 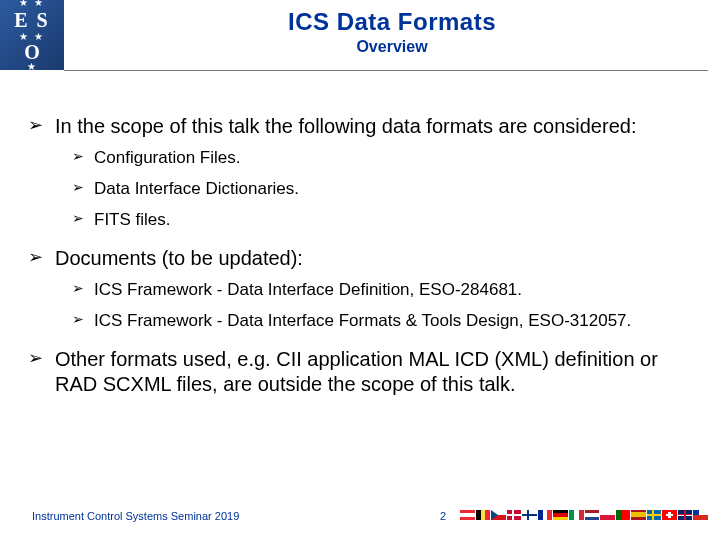 What do you see at coordinates (584, 516) in the screenshot?
I see `footer-flags` at bounding box center [584, 516].